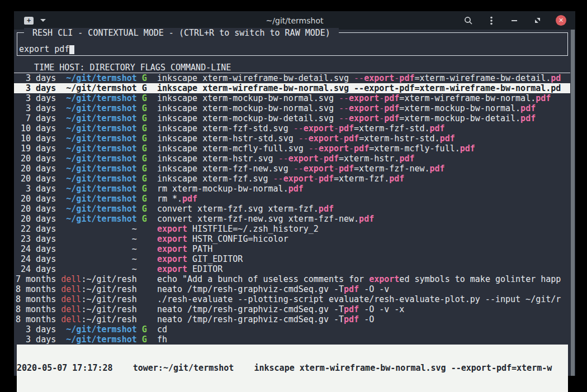 Image resolution: width=587 pixels, height=392 pixels. I want to click on titlebar: + ~/git/termshot, so click(295, 20).